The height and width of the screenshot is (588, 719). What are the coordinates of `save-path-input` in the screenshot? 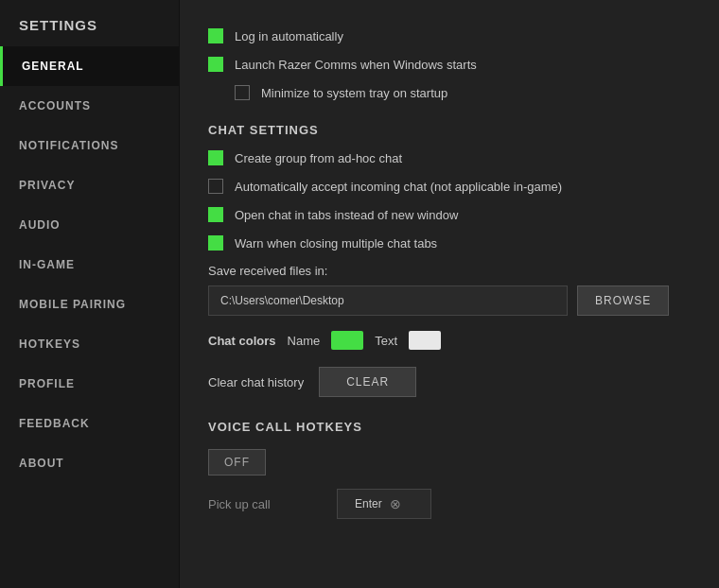 It's located at (388, 301).